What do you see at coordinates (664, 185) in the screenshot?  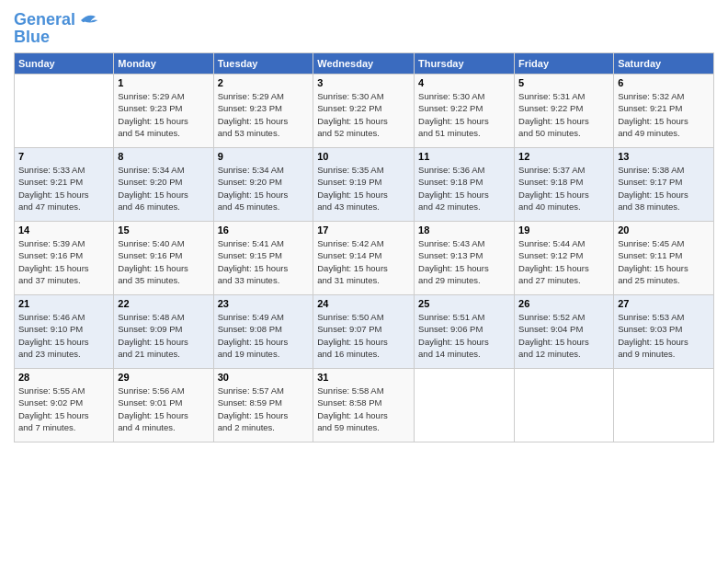 I see `day-cell: 13Sunrise: 5:38 AMSunset: 9:17 PMDayligh…` at bounding box center [664, 185].